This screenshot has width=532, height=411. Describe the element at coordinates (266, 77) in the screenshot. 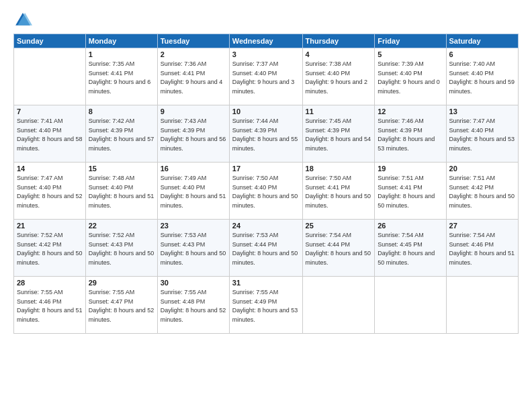

I see `calendar-week-row: 1Sunrise: 7:35 AM Sunset: 4:41 PM Daylig…` at that location.